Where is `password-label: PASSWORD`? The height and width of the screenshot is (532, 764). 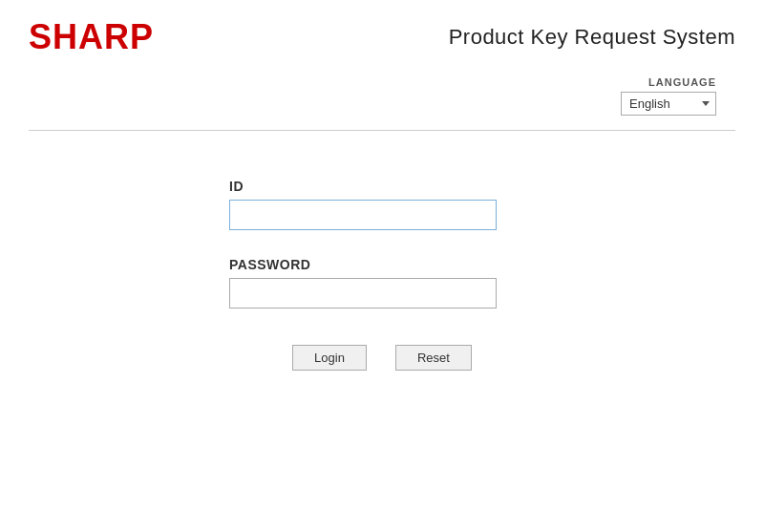
password-label: PASSWORD is located at coordinates (382, 265).